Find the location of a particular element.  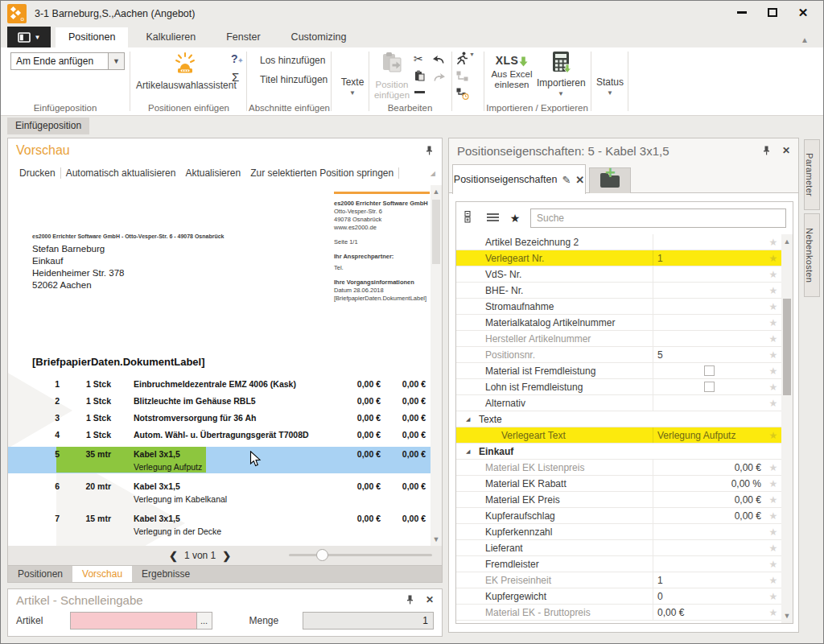

artikel-input is located at coordinates (134, 621).